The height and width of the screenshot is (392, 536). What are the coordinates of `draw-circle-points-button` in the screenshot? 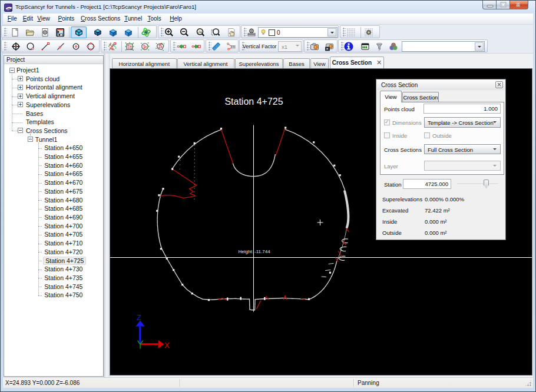 It's located at (91, 46).